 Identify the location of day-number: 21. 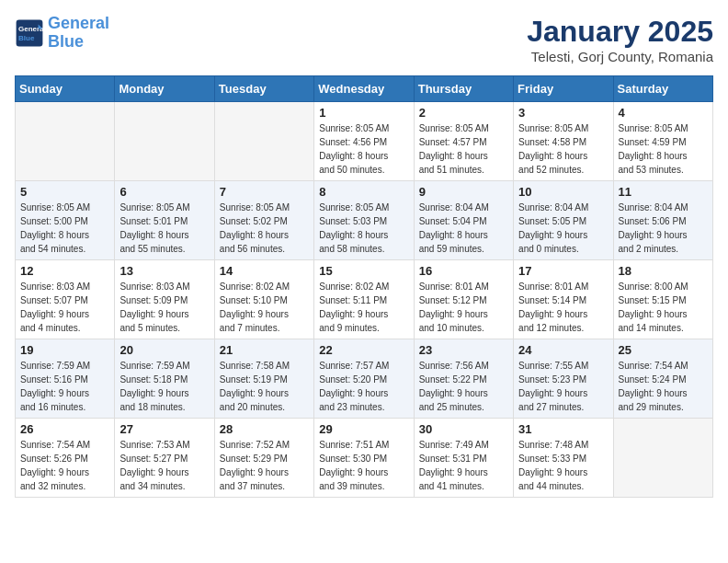
(265, 350).